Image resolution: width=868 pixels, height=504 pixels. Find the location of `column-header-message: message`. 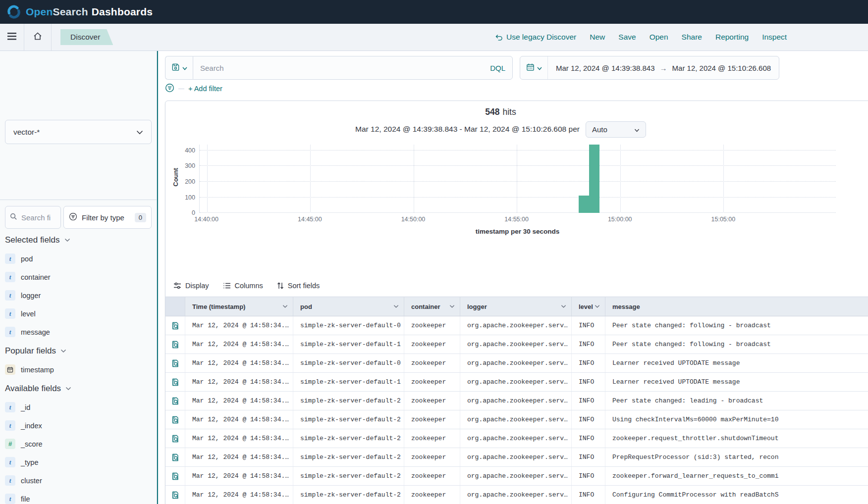

column-header-message: message is located at coordinates (737, 306).